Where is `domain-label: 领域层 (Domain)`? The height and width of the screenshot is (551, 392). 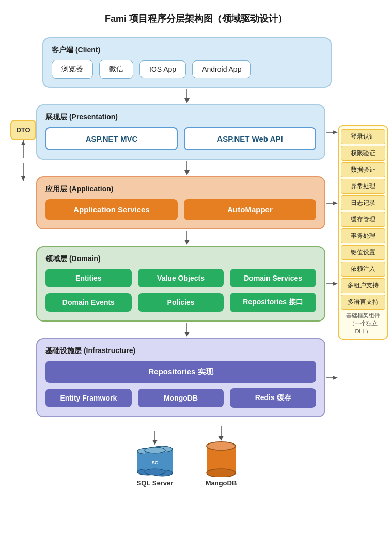
domain-label: 领域层 (Domain) is located at coordinates (181, 259).